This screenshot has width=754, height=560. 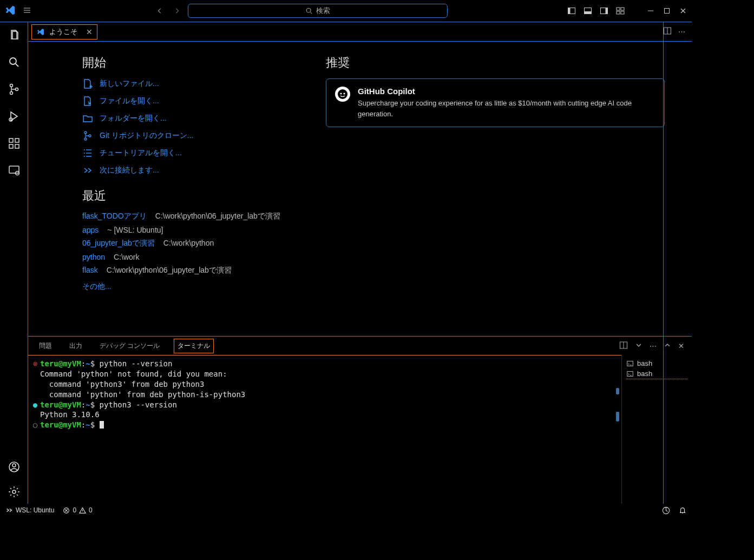 What do you see at coordinates (135, 230) in the screenshot?
I see `recent-item-path: ~ [WSL: Ubuntu]` at bounding box center [135, 230].